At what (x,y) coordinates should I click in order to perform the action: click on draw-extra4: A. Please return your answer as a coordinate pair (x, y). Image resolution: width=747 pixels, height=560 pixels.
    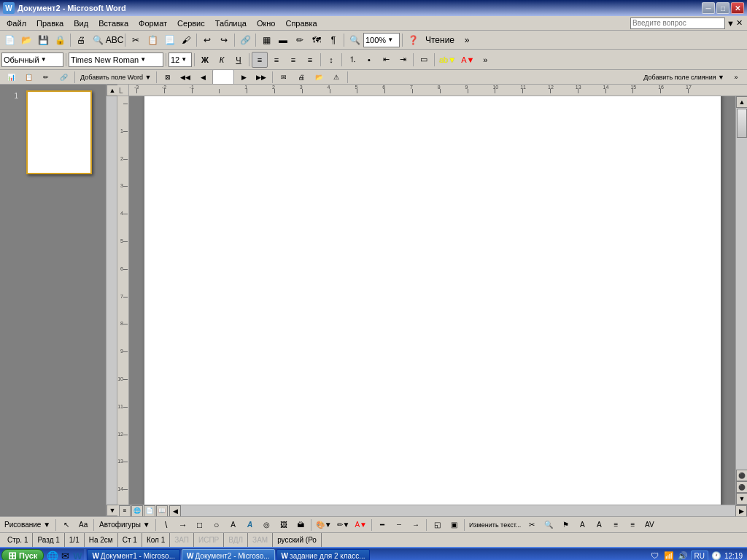
    Looking at the image, I should click on (582, 525).